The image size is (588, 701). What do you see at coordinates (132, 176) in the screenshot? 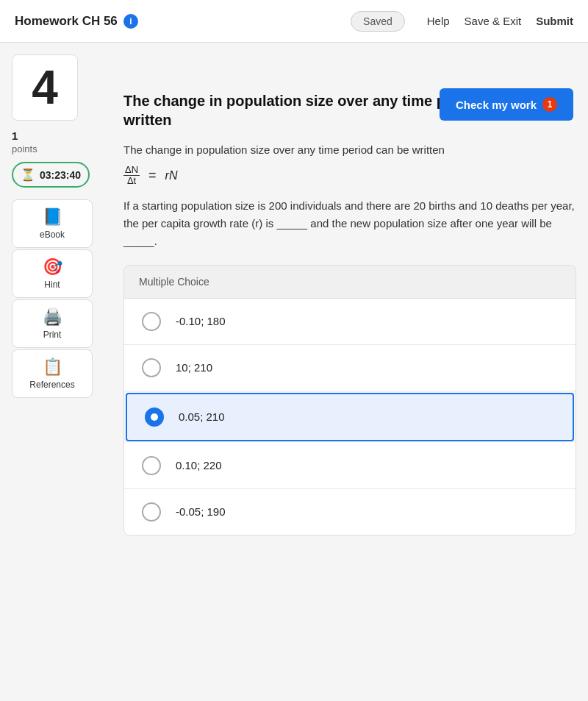
I see `fraction-symbol: ΔN Δt` at bounding box center [132, 176].